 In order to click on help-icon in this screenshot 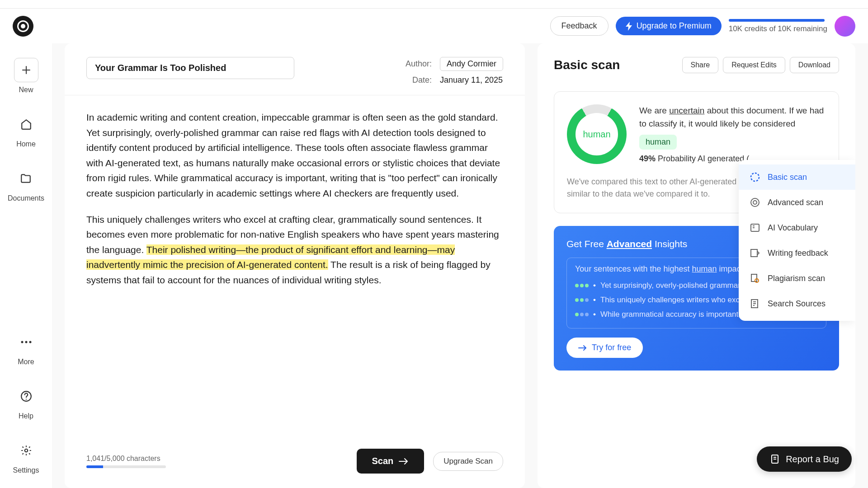, I will do `click(26, 396)`.